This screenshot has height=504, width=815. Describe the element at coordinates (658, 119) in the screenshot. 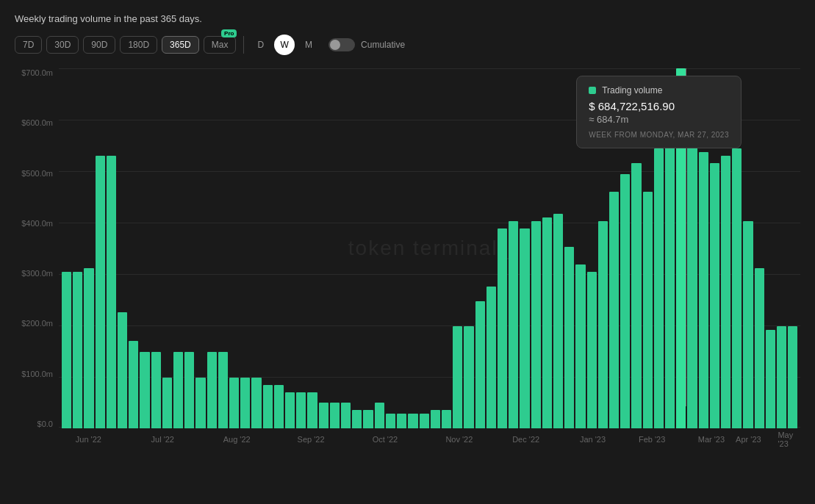

I see `tooltip-approx: ≈ 684.7m` at that location.